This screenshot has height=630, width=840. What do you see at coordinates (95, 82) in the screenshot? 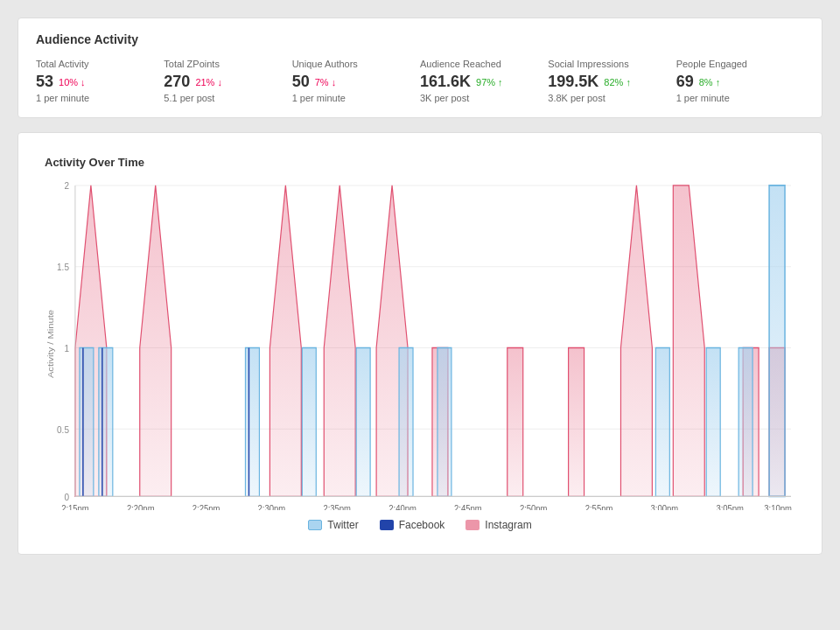
I see `metric-value-row-0: 53 10% ↓` at bounding box center [95, 82].